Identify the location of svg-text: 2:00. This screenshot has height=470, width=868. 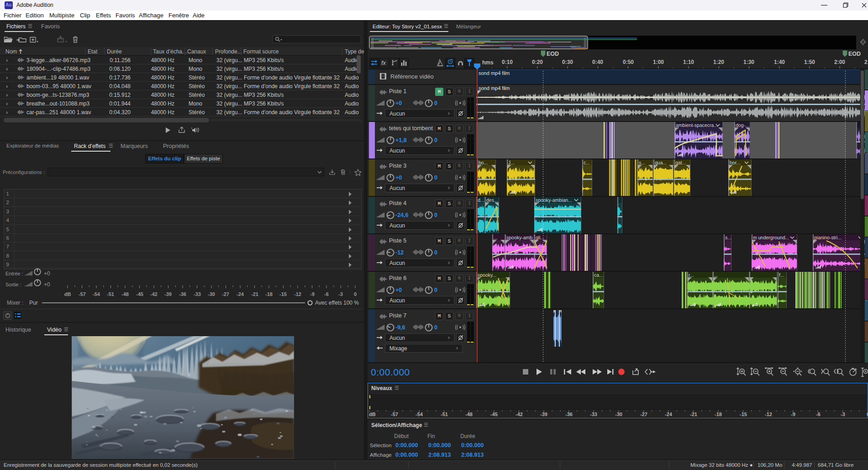
(840, 62).